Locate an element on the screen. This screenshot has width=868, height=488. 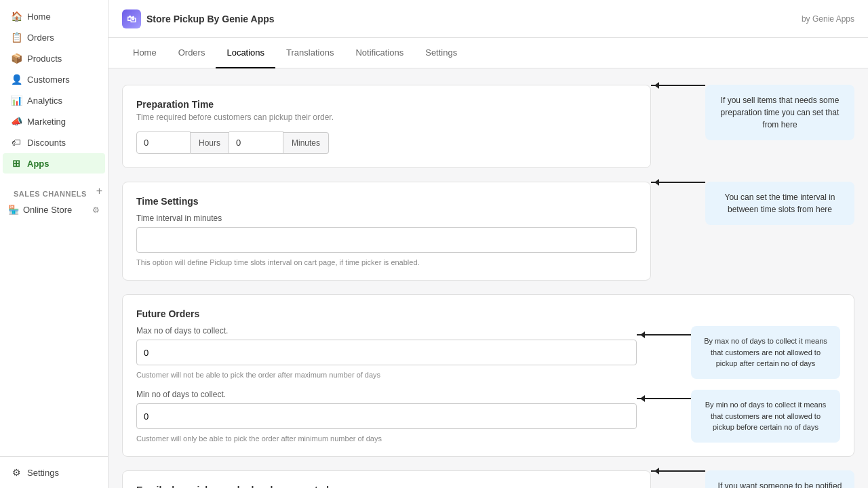
max-days-tooltip: By max no of days to collect it means th… is located at coordinates (766, 352).